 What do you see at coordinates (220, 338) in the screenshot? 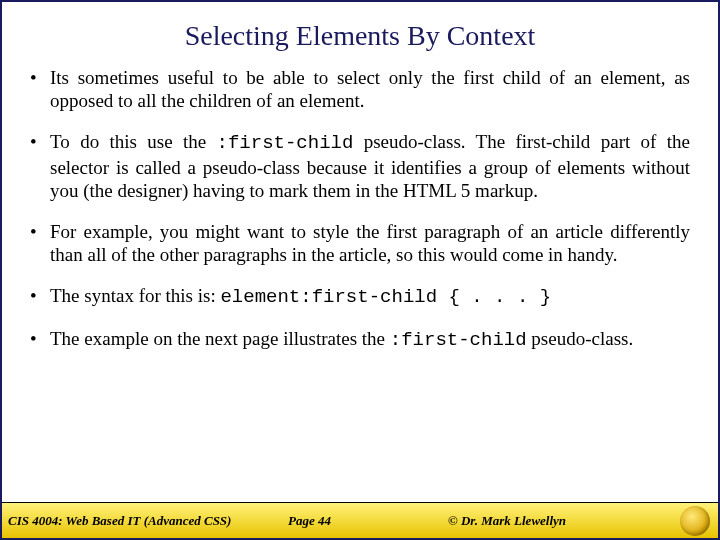
I see `bullet-text: The example on the next page illustrates…` at bounding box center [220, 338].